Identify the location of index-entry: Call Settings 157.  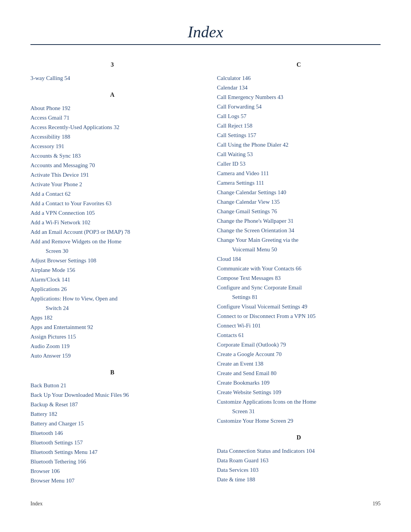
(299, 135).